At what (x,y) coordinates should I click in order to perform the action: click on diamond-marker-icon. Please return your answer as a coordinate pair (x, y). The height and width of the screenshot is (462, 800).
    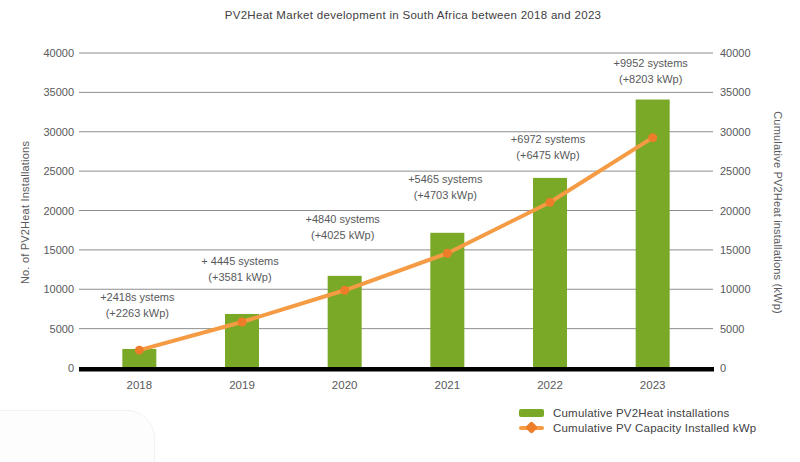
    Looking at the image, I should click on (532, 428).